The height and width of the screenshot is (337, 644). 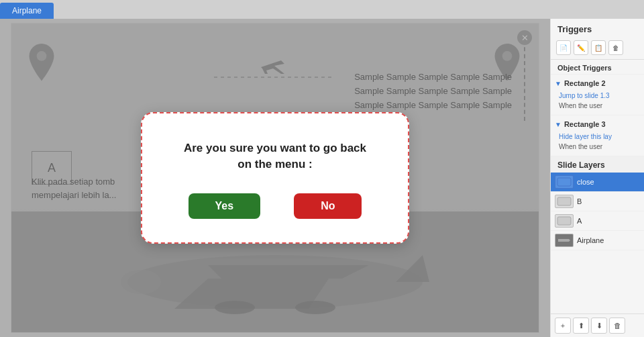 I want to click on layer-label-close: close, so click(x=586, y=182).